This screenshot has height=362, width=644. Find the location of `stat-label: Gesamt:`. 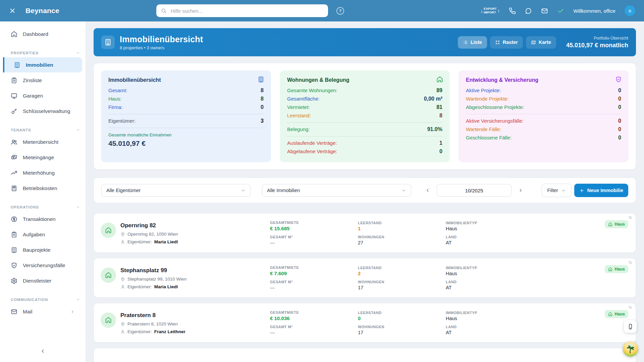

stat-label: Gesamt: is located at coordinates (118, 90).